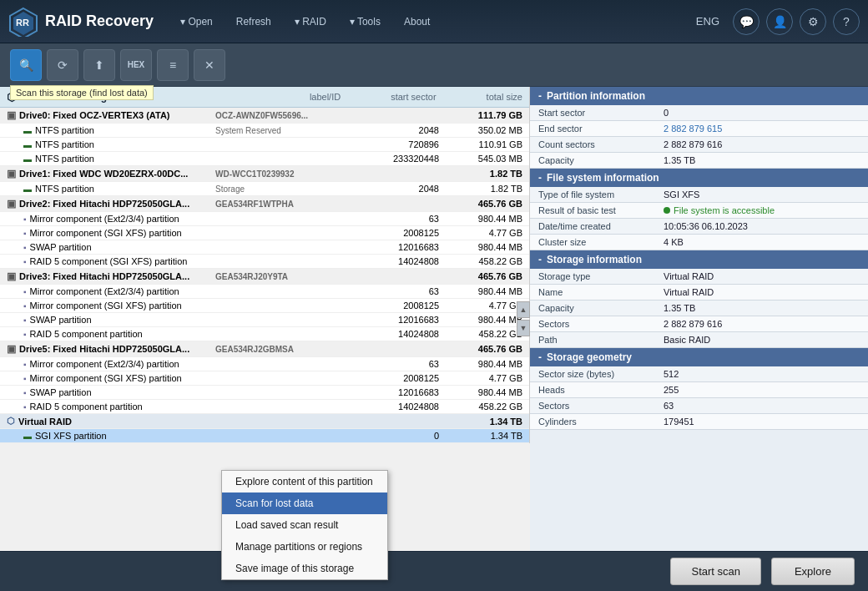 The height and width of the screenshot is (591, 868). What do you see at coordinates (305, 547) in the screenshot?
I see `context-menu-item-manage: Manage partitions or regions` at bounding box center [305, 547].